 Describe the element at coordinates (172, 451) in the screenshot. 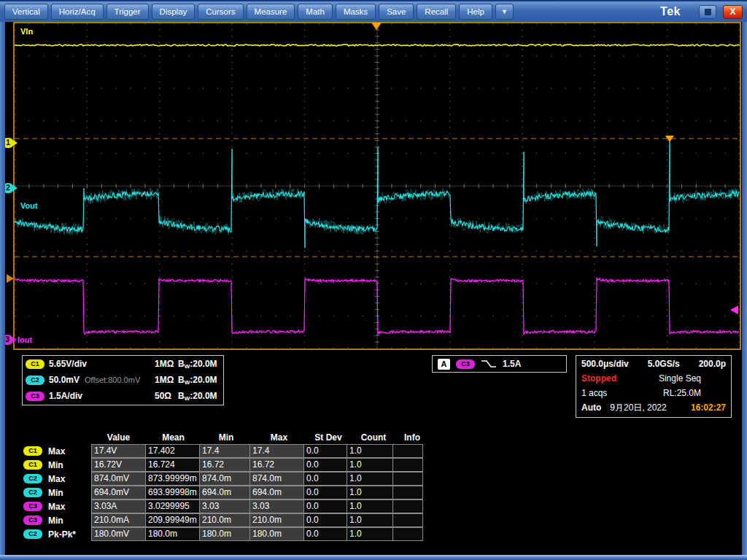

I see `measurement-mean: 17.402` at that location.